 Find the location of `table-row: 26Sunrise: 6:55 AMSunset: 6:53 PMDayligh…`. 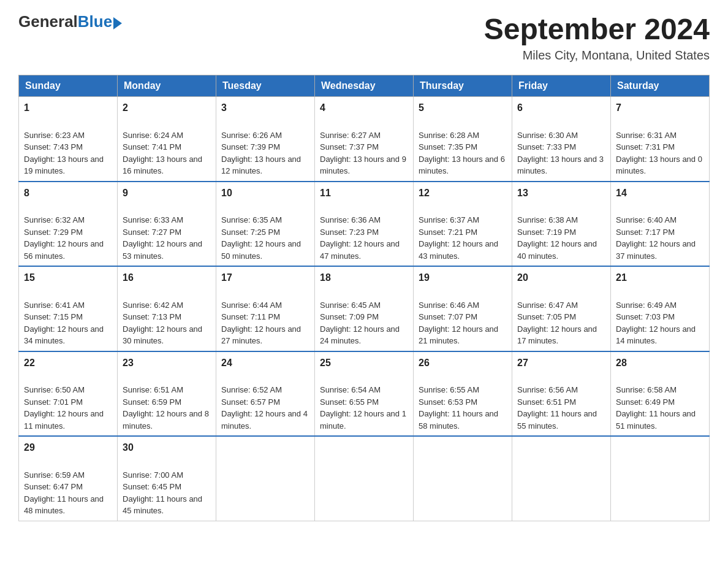

table-row: 26Sunrise: 6:55 AMSunset: 6:53 PMDayligh… is located at coordinates (463, 394).